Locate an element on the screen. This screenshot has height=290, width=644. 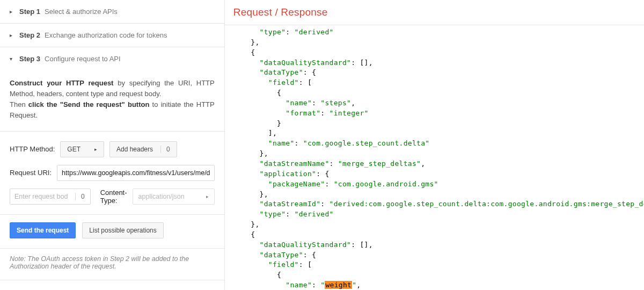
oauth-note: Note: The OAuth access token in Step 2 w… is located at coordinates (112, 264).